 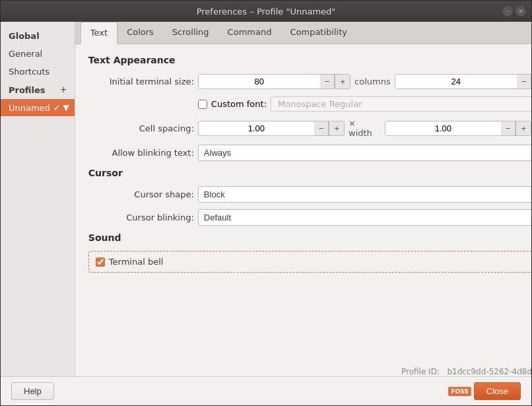 I want to click on titlebar: Preferences – Profile "Unnamed" – ✕, so click(x=266, y=11).